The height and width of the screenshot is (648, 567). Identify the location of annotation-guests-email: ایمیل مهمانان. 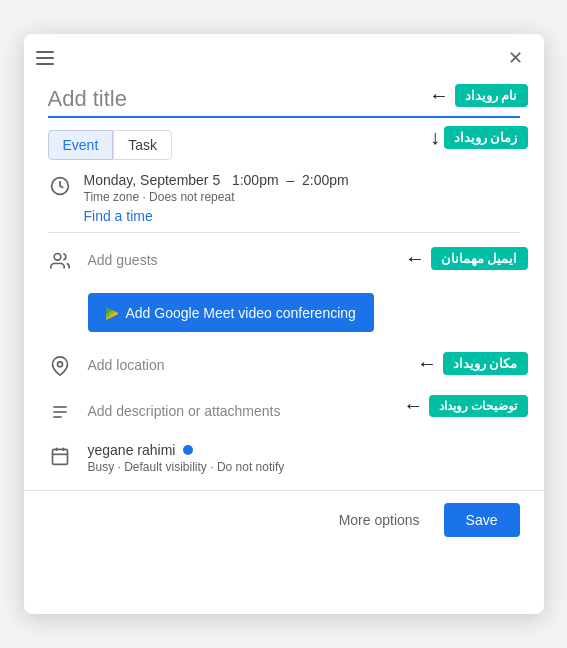
(480, 258).